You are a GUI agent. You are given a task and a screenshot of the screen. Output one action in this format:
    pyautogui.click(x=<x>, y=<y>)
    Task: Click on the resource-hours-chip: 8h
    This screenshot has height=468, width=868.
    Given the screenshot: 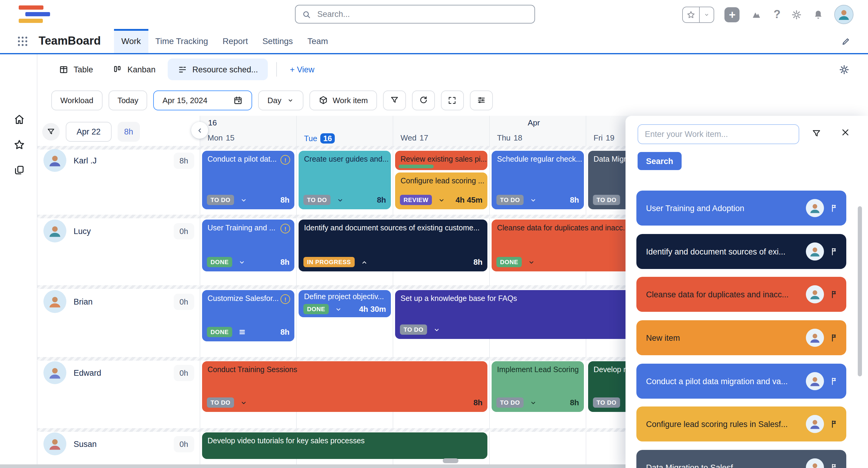 What is the action you would take?
    pyautogui.click(x=129, y=132)
    